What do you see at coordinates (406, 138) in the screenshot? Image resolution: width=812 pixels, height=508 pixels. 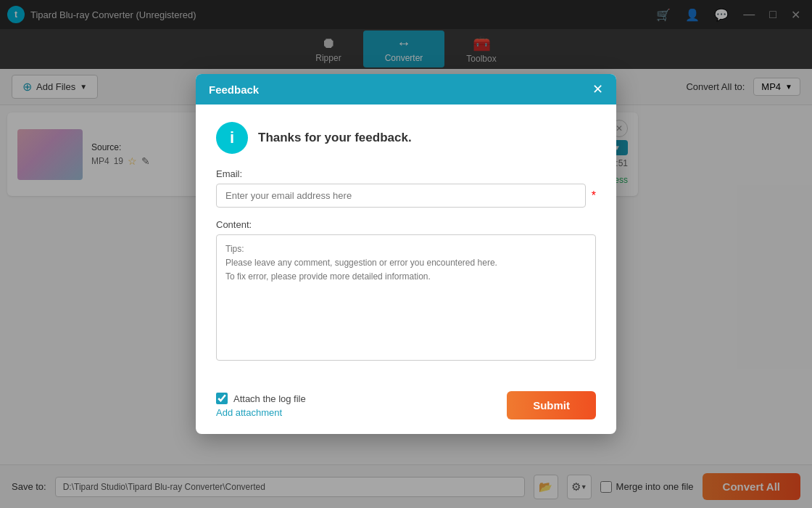 I see `feedback-header: i Thanks for your feedback.` at bounding box center [406, 138].